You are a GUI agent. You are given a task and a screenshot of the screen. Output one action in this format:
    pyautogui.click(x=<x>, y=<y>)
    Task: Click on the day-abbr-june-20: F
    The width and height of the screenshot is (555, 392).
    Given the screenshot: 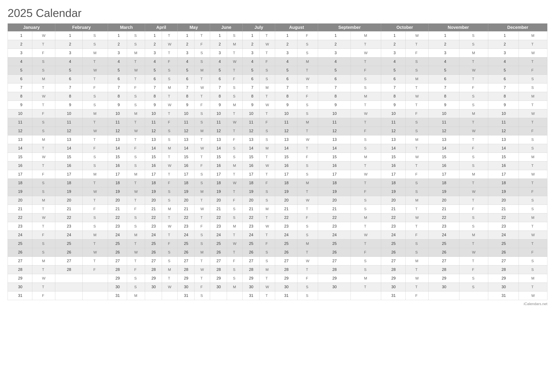 What is the action you would take?
    pyautogui.click(x=234, y=200)
    